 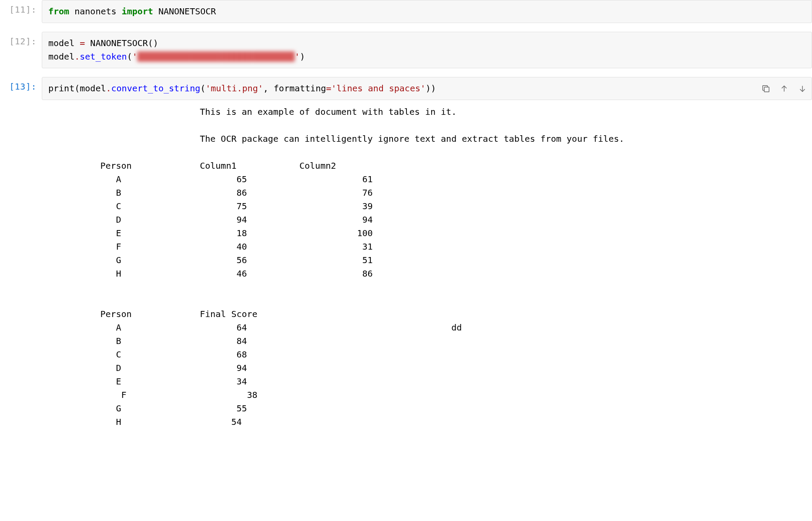 I want to click on cell-11-input: from nanonets import NANONETSOCR, so click(x=427, y=11).